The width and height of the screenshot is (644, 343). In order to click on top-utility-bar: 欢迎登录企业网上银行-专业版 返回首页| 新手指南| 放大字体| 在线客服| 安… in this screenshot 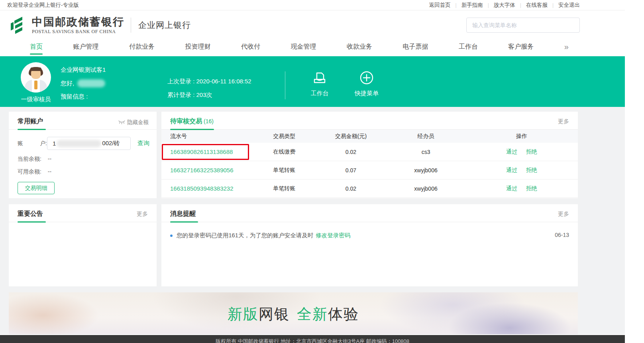, I will do `click(312, 5)`.